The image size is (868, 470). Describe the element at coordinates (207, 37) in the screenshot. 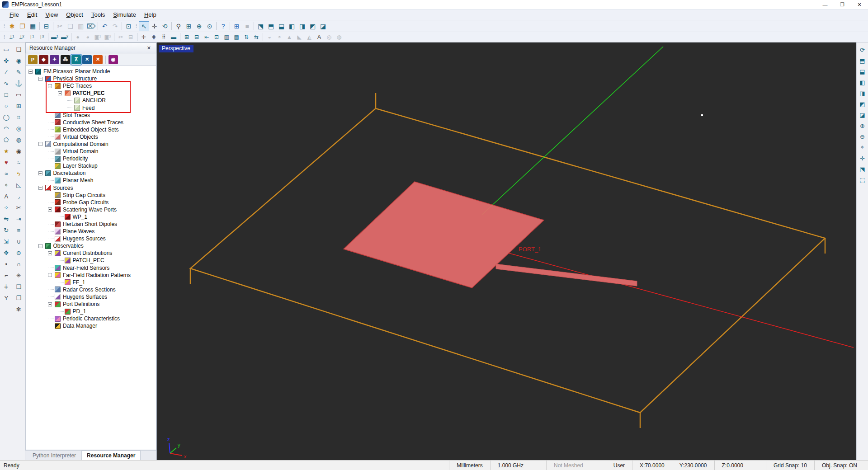

I see `align-left-button: ⇤` at that location.